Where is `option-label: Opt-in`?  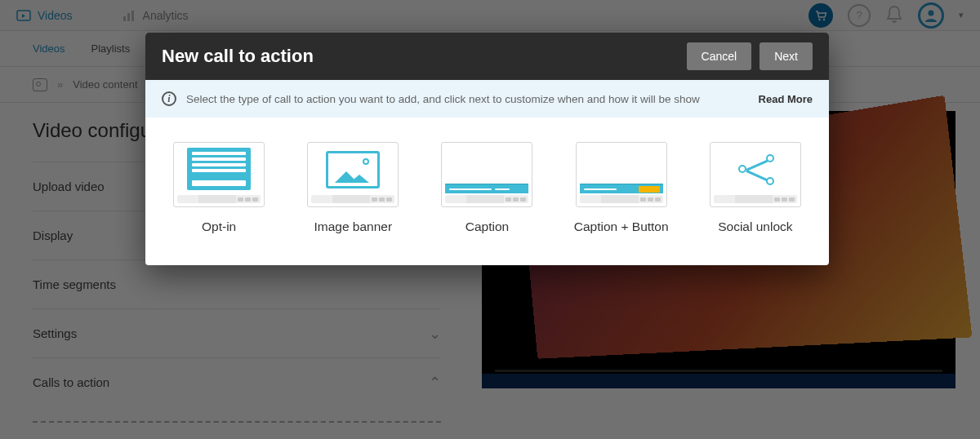
option-label: Opt-in is located at coordinates (219, 227).